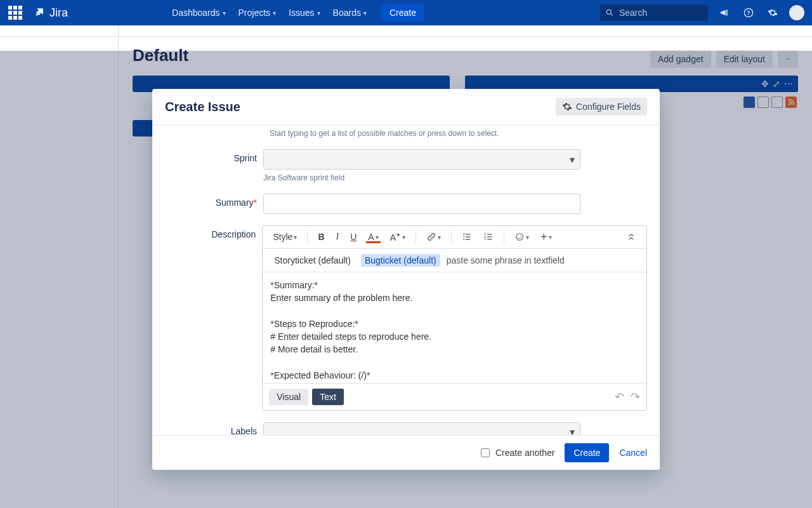  I want to click on svg-text: 3, so click(485, 240).